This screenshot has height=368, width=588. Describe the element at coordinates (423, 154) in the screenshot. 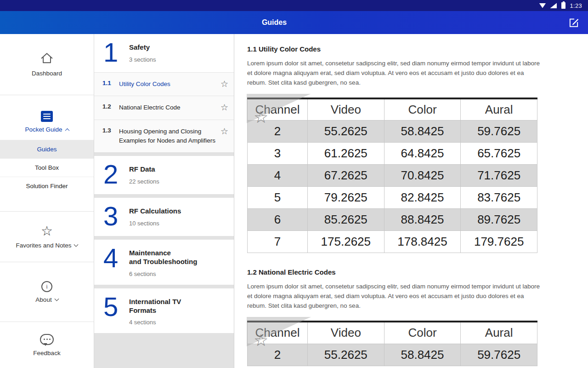

I see `table-cell: 64.8425` at that location.